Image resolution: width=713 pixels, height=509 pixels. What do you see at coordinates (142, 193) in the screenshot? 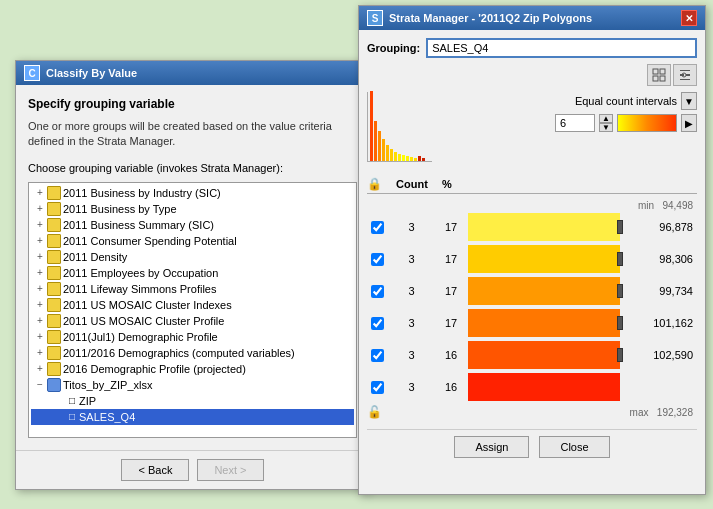
I see `tree-label: 2011 Business by Industry (SIC)` at bounding box center [142, 193].